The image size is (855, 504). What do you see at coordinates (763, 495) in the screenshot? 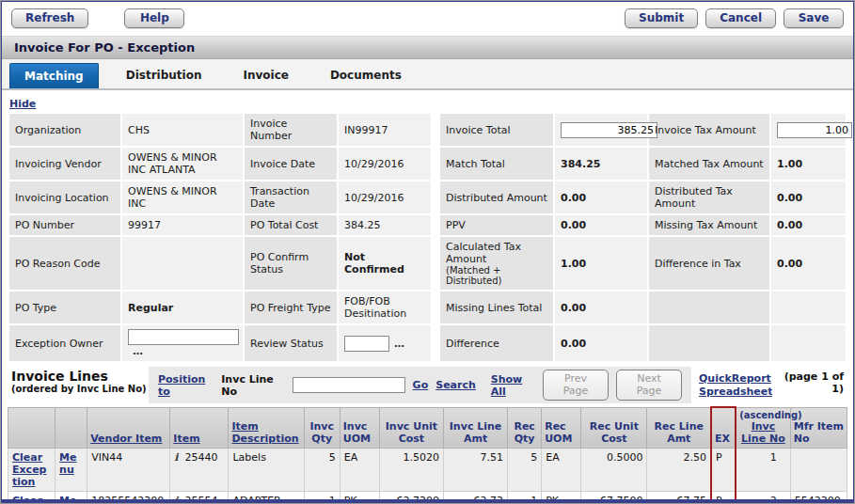
I see `cell-invc-line-no: 2` at bounding box center [763, 495].